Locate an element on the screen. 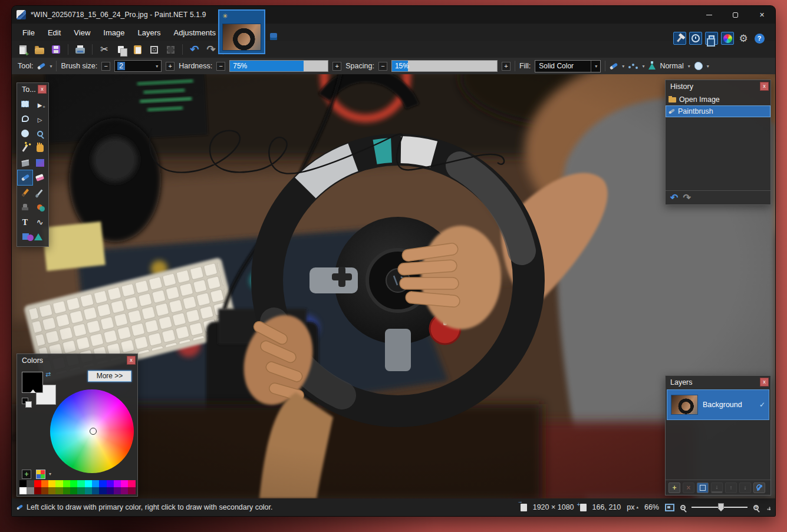  history-panel-toggle-button is located at coordinates (696, 38).